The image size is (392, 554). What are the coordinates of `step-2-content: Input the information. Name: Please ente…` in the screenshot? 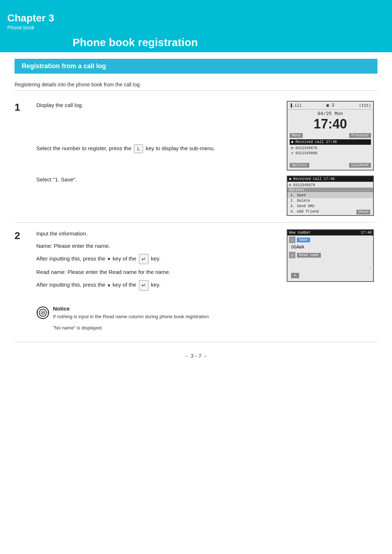 It's located at (160, 282).